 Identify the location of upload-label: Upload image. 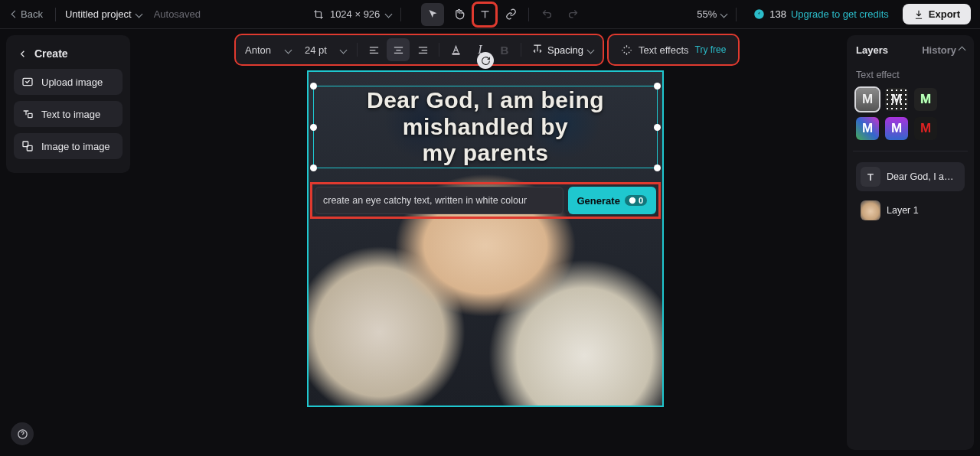
(72, 83).